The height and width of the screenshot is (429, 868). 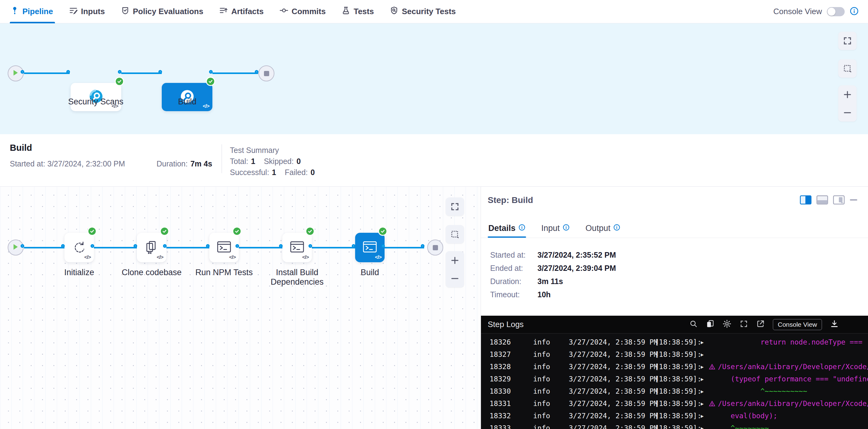 What do you see at coordinates (168, 11) in the screenshot?
I see `tab-label: Policy Evaluations` at bounding box center [168, 11].